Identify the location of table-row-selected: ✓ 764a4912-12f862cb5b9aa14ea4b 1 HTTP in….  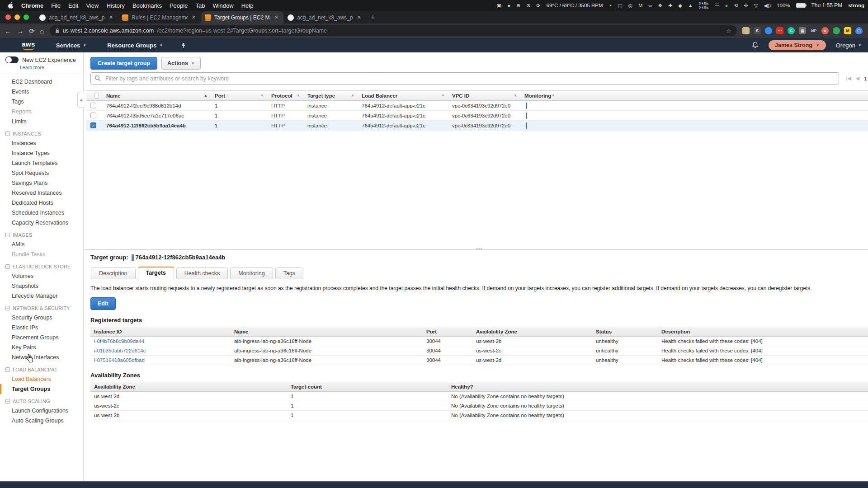
(477, 126).